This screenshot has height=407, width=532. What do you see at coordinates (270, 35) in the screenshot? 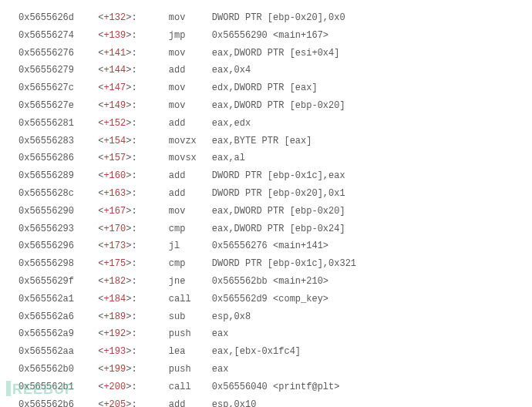
I see `operands: 0x56556290 <main+167>` at bounding box center [270, 35].